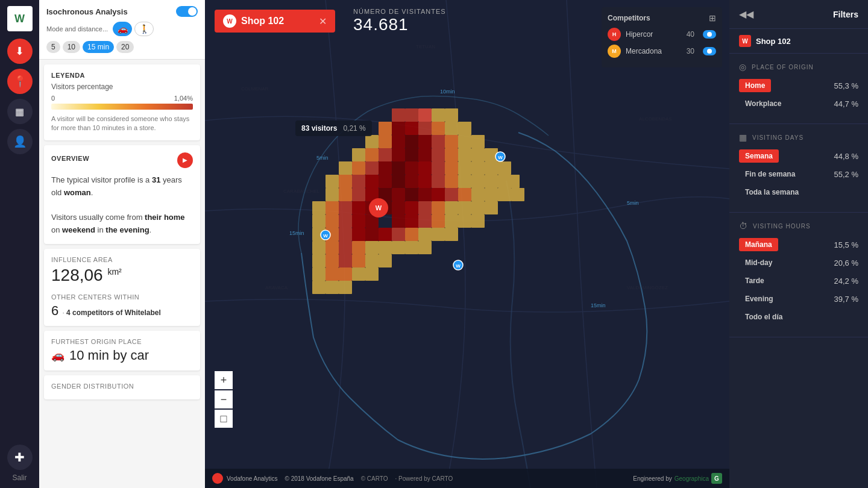  I want to click on map-pin-button: 📍, so click(20, 81).